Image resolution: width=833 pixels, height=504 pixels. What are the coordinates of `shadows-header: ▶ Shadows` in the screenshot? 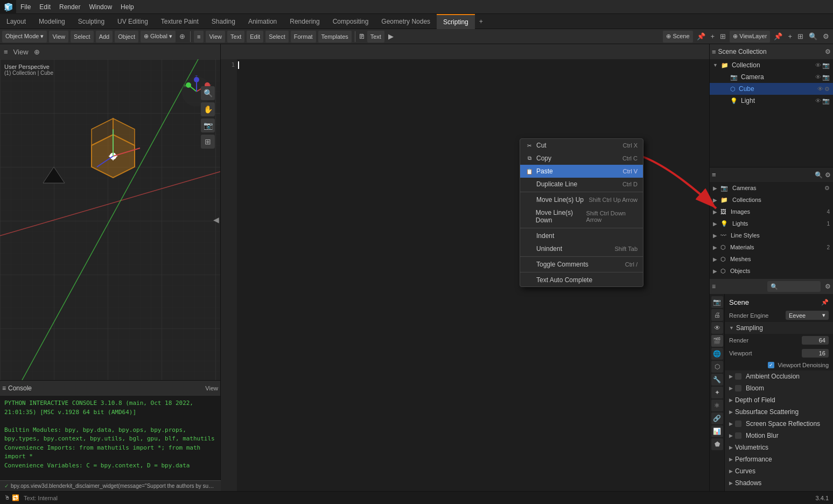 It's located at (779, 483).